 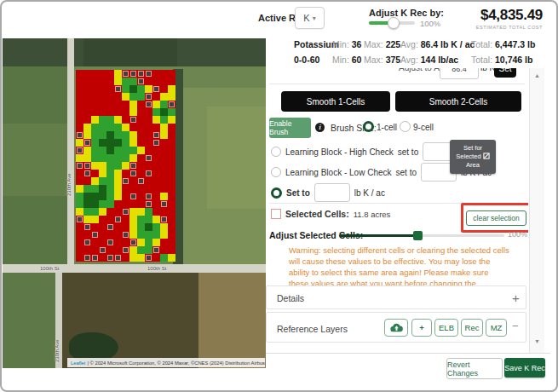 I want to click on clear-selection-button: clear selection, so click(x=496, y=218).